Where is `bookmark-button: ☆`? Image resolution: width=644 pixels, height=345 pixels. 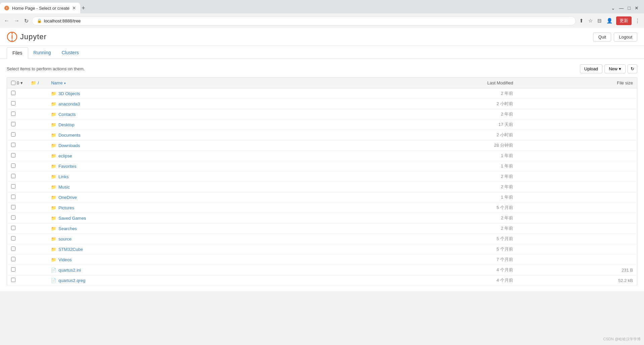
bookmark-button: ☆ is located at coordinates (590, 21).